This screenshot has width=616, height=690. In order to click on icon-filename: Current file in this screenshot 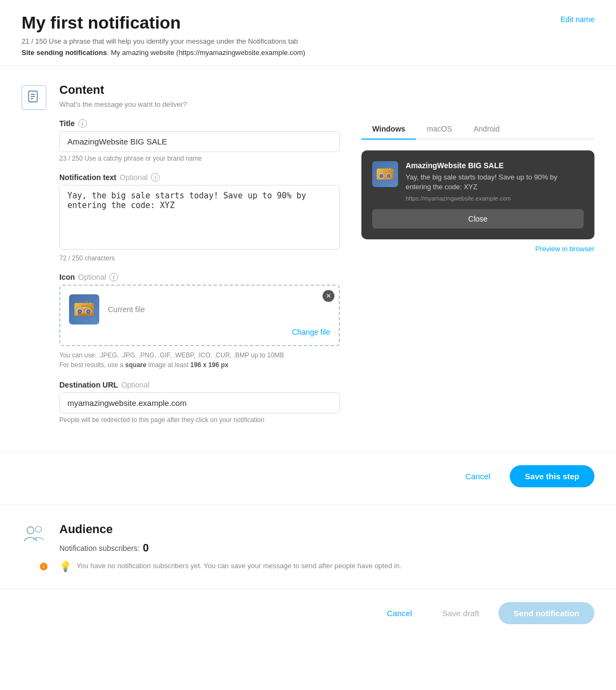, I will do `click(219, 309)`.